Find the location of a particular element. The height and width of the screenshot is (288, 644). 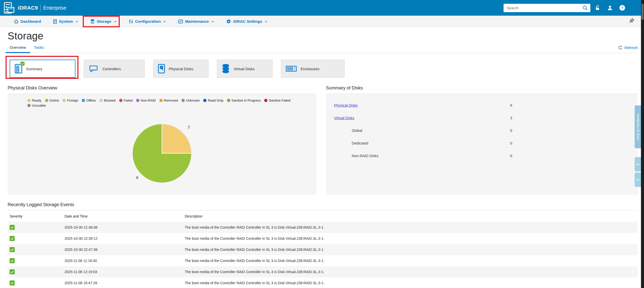

legend-item: Non-RAID is located at coordinates (146, 101).